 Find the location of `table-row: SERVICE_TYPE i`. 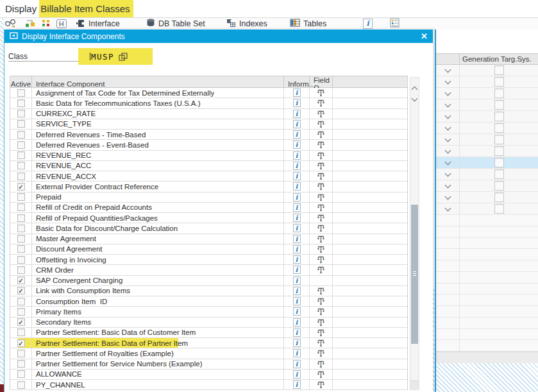

table-row: SERVICE_TYPE i is located at coordinates (209, 124).